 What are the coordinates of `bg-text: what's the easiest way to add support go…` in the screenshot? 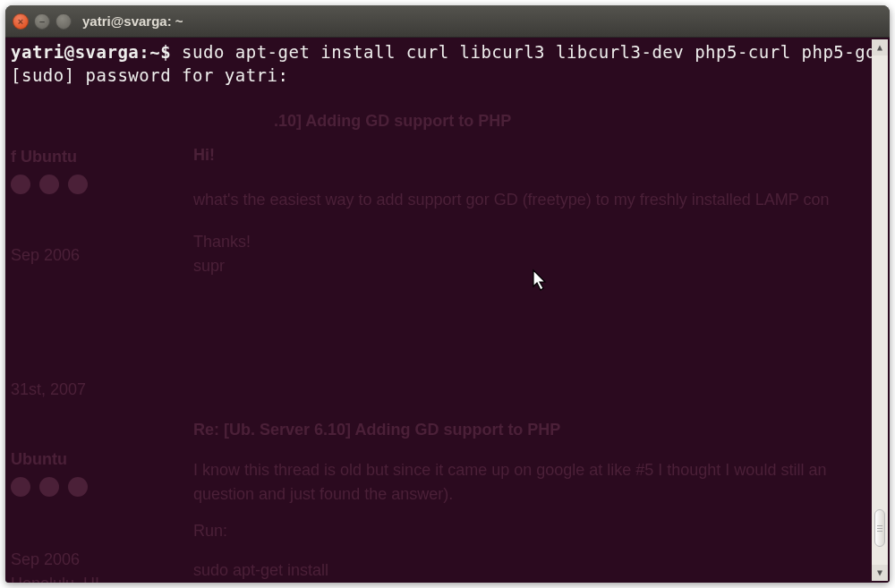 It's located at (511, 200).